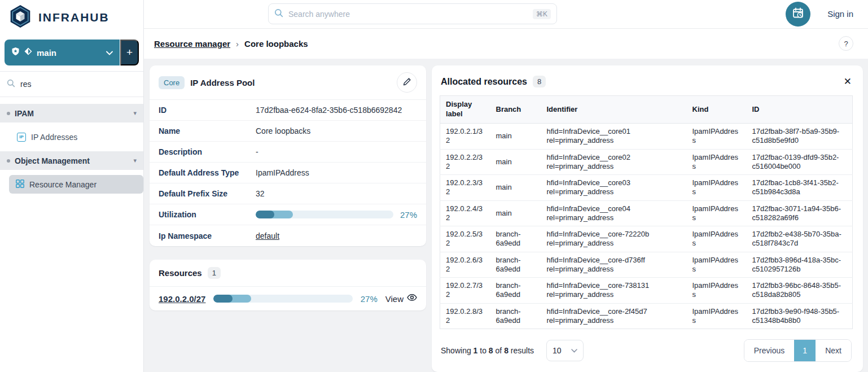  Describe the element at coordinates (488, 351) in the screenshot. I see `results-summary: Showing 1 to 8 of 8 results` at that location.